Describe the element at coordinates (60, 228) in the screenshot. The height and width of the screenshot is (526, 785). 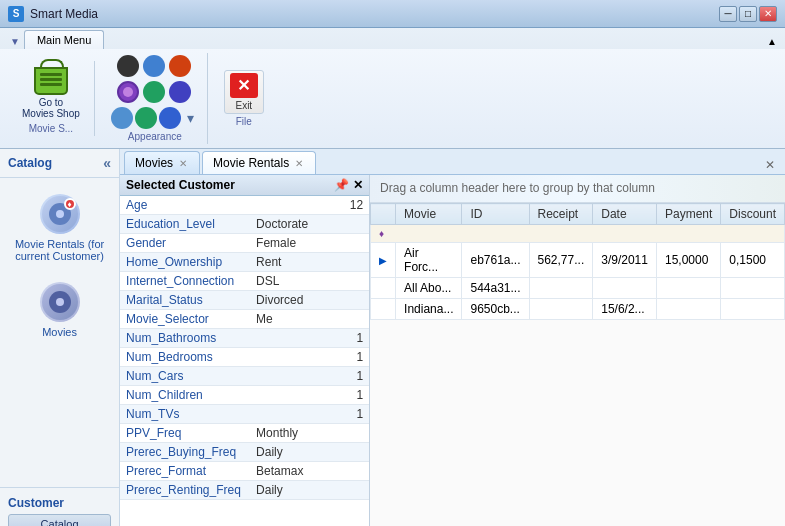
I see `sidebar-item-movie-rentals: ♦ Movie Rentals (for current Customer)` at that location.